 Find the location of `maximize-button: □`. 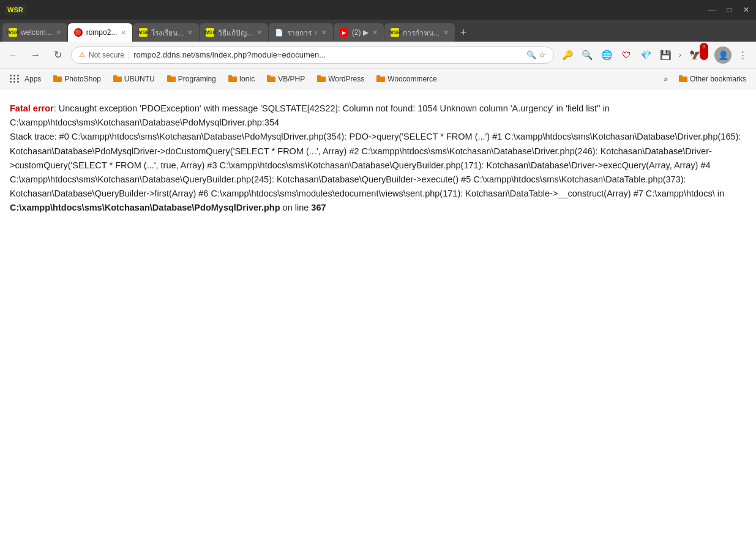

maximize-button: □ is located at coordinates (729, 10).